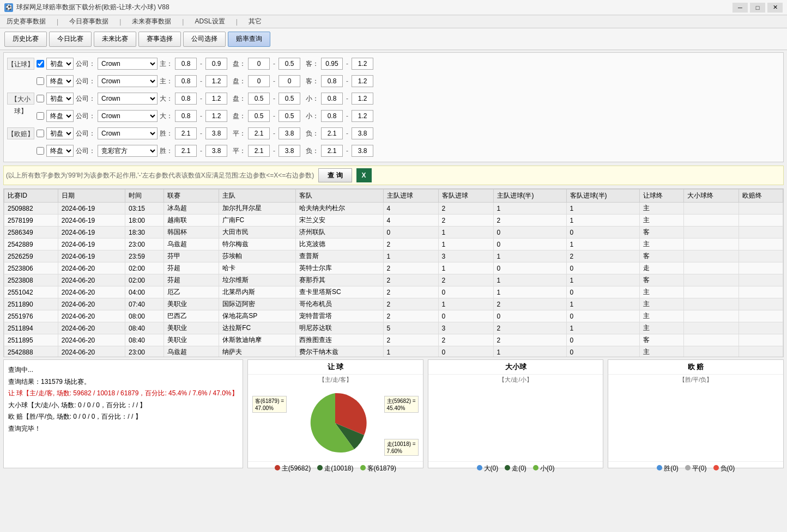 Image resolution: width=787 pixels, height=532 pixels. What do you see at coordinates (209, 22) in the screenshot?
I see `menu-adsl: ADSL设置` at bounding box center [209, 22].